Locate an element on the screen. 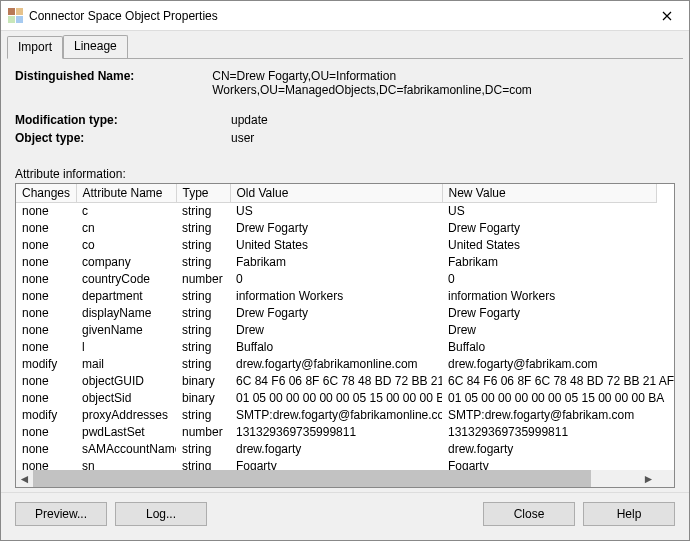 Image resolution: width=690 pixels, height=541 pixels. help-button: Help is located at coordinates (629, 514).